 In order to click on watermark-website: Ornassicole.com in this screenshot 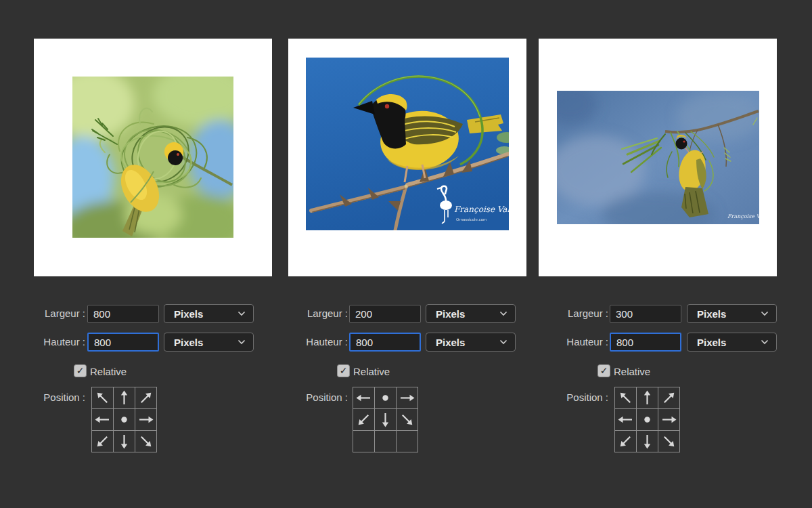, I will do `click(471, 219)`.